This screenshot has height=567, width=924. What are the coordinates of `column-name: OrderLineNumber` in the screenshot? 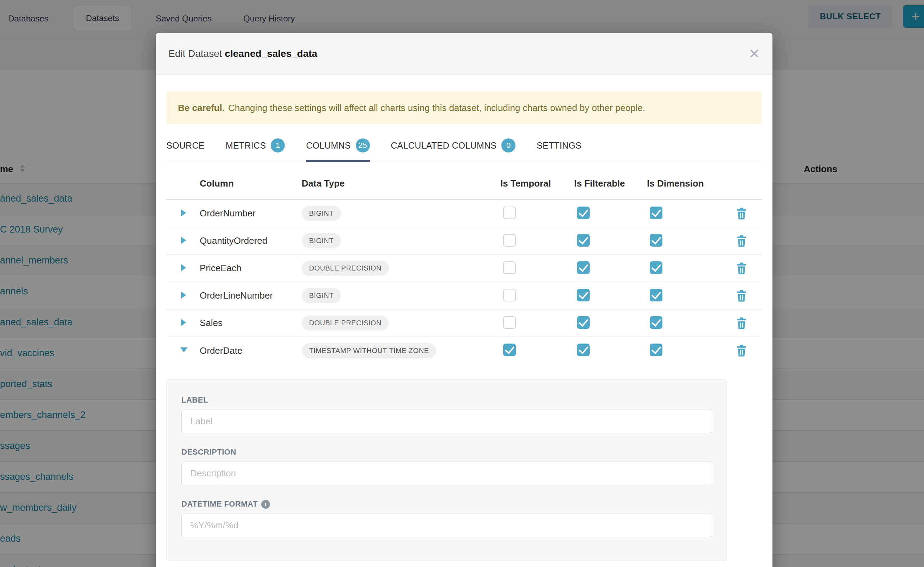 It's located at (251, 296).